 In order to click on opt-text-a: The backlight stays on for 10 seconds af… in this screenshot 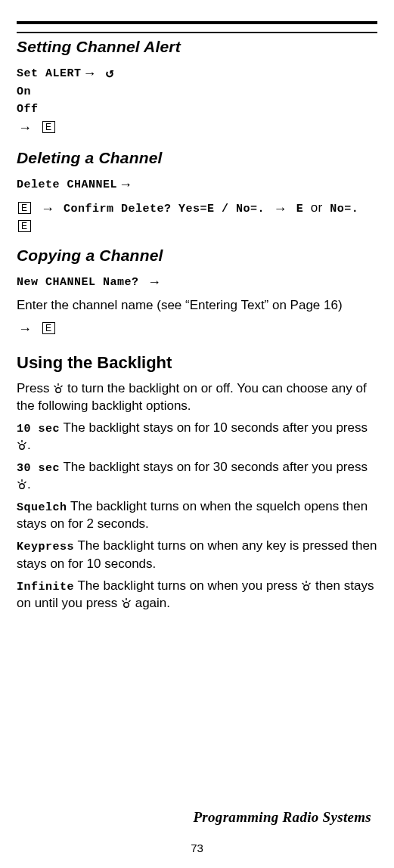, I will do `click(213, 428)`.